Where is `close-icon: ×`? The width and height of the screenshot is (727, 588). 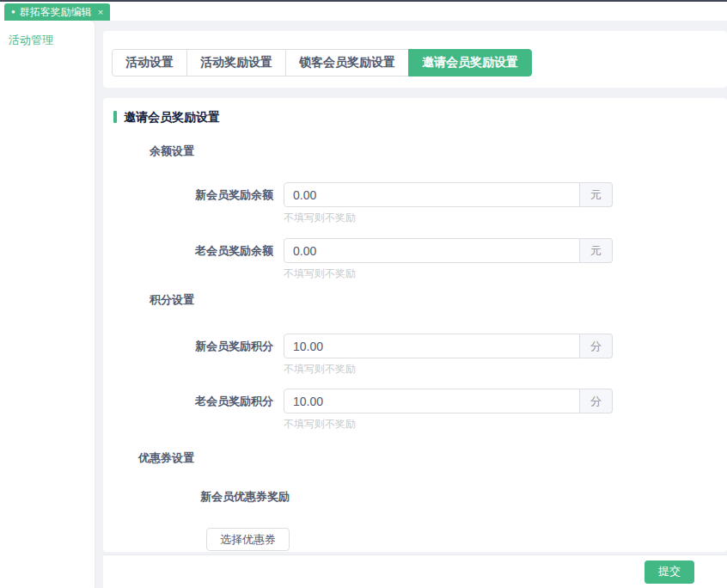
close-icon: × is located at coordinates (101, 12).